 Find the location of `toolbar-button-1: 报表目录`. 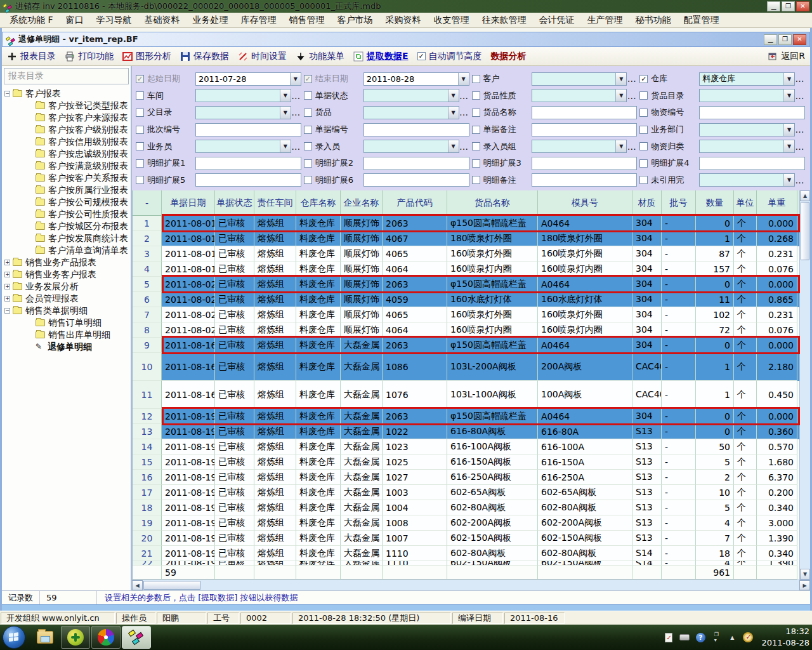

toolbar-button-1: 报表目录 is located at coordinates (32, 56).